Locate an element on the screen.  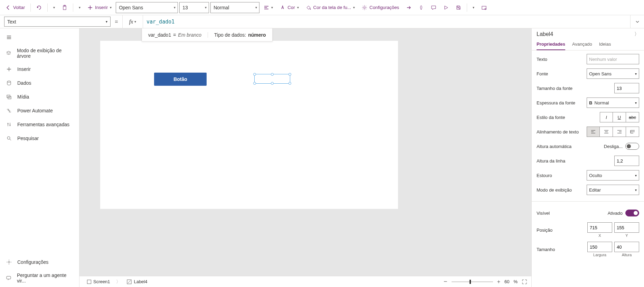
nav-media: Mídia is located at coordinates (39, 97).